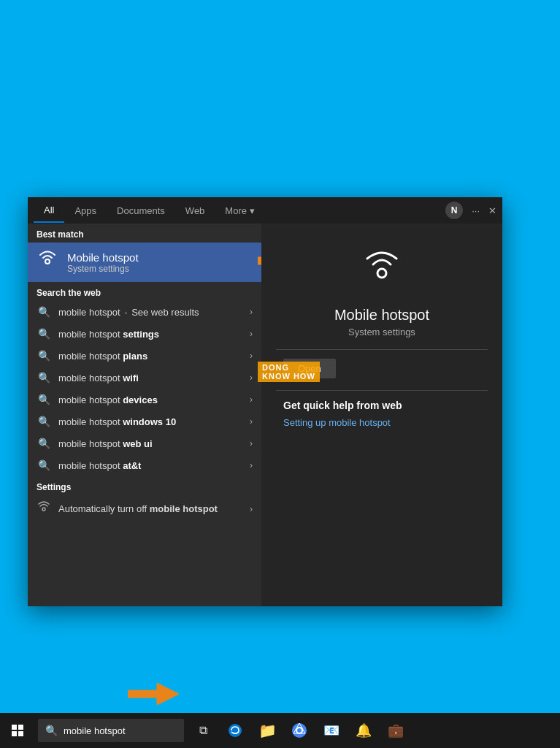 The height and width of the screenshot is (748, 560). What do you see at coordinates (299, 730) in the screenshot?
I see `chrome-icon` at bounding box center [299, 730].